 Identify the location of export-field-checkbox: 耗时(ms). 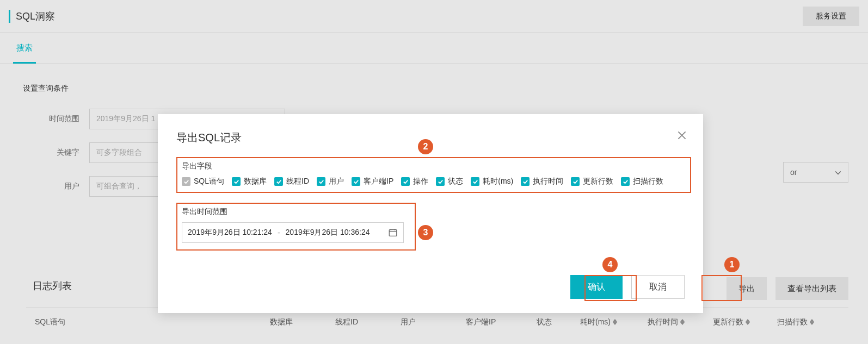
(492, 182).